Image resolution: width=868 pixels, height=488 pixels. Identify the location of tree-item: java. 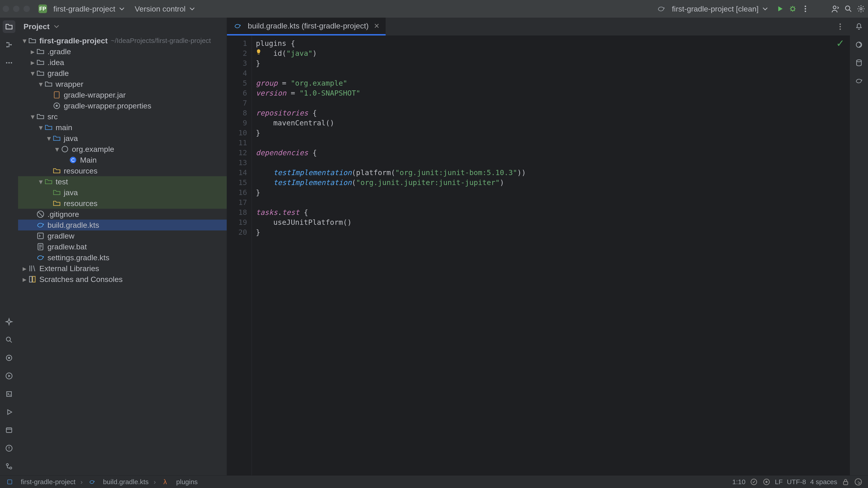
(123, 193).